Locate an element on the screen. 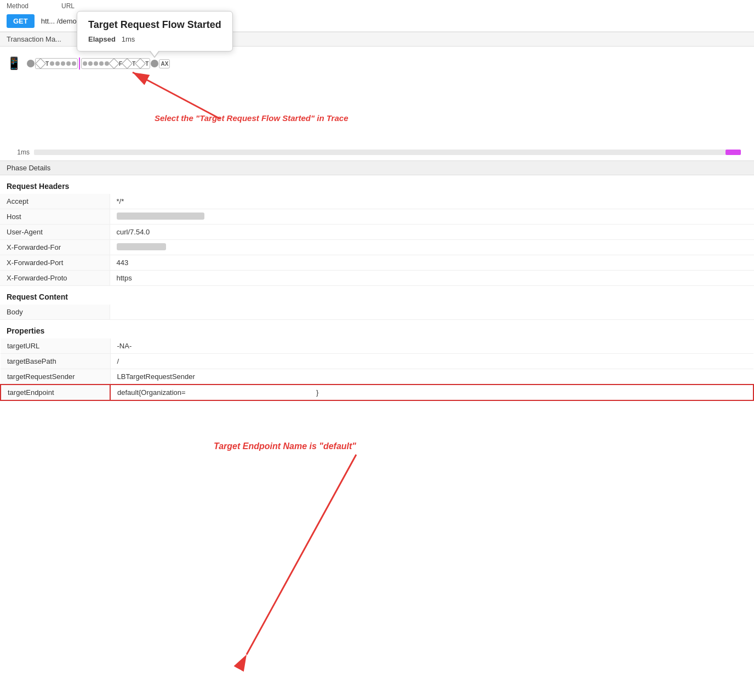 This screenshot has height=700, width=754. blurred-host is located at coordinates (161, 216).